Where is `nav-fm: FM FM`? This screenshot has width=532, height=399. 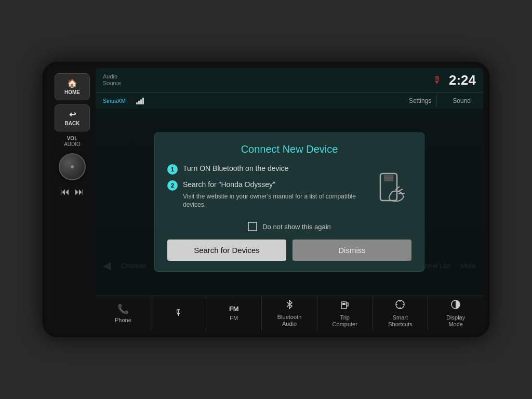 nav-fm: FM FM is located at coordinates (234, 314).